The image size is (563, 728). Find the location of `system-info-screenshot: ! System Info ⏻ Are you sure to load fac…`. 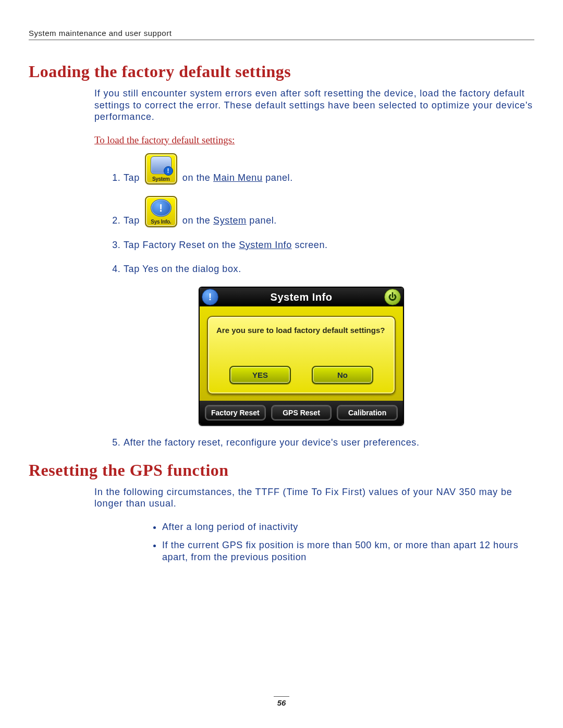

system-info-screenshot: ! System Info ⏻ Are you sure to load fac… is located at coordinates (301, 356).